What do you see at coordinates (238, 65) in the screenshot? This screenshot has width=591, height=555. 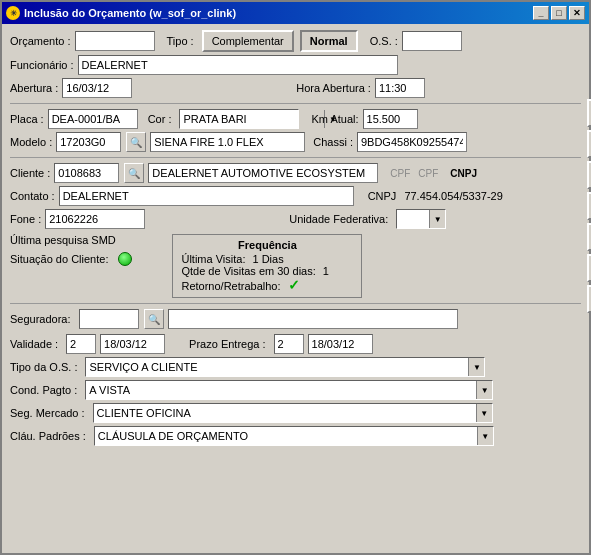 I see `funcionario-input` at bounding box center [238, 65].